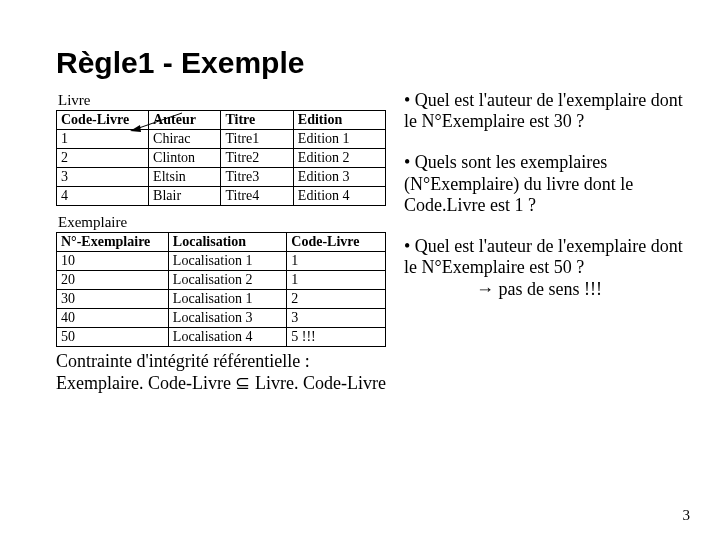 The height and width of the screenshot is (540, 720). Describe the element at coordinates (339, 120) in the screenshot. I see `livre-h3: Edition` at that location.